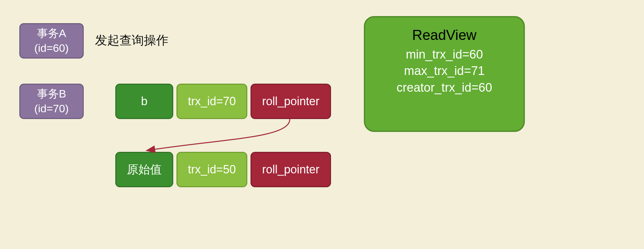 This screenshot has width=644, height=249. I want to click on transaction-b-box: 事务B (id=70), so click(52, 101).